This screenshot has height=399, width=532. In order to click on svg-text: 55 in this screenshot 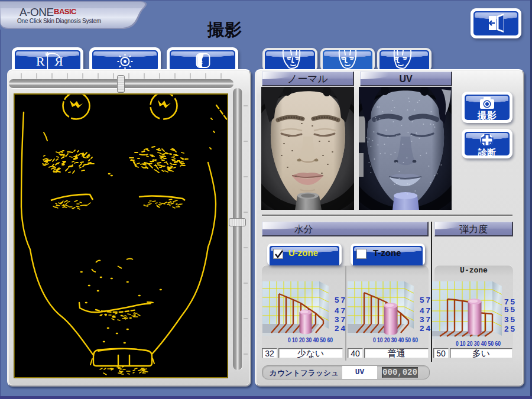, I will do `click(510, 310)`.